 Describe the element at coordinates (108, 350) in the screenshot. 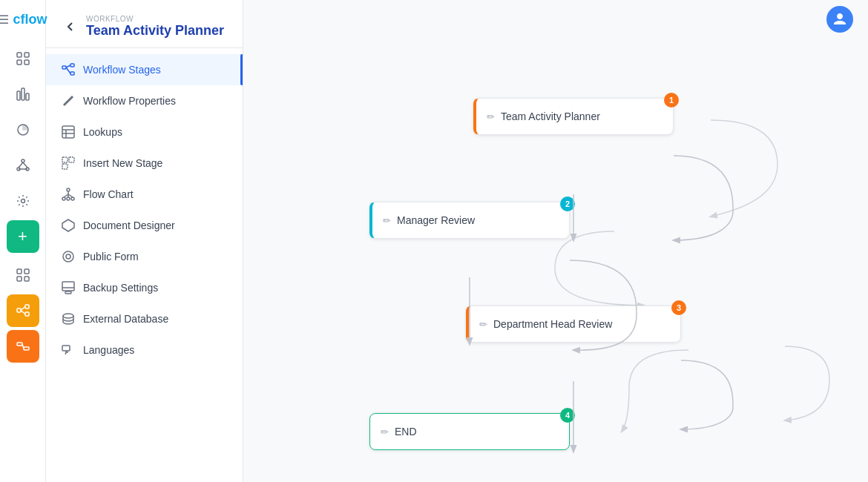

I see `nav-label-languages: Languages` at that location.